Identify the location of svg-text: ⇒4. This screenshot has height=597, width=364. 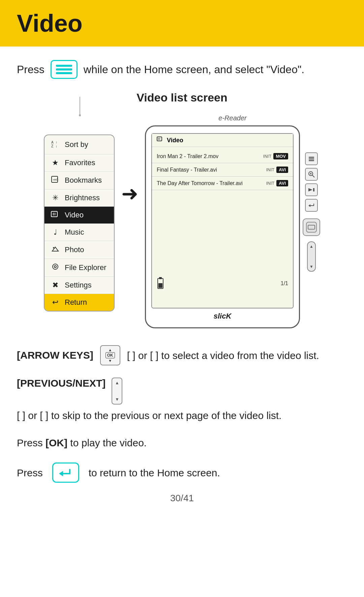
(55, 180).